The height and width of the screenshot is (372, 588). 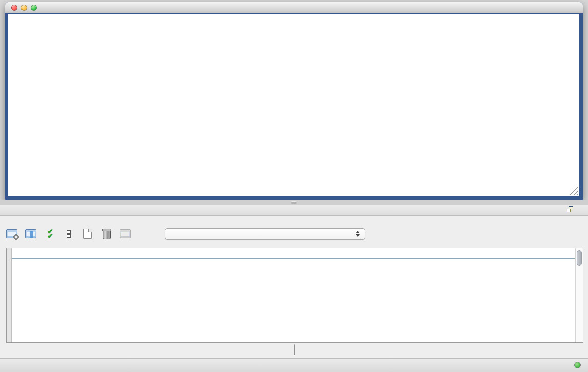 What do you see at coordinates (294, 203) in the screenshot?
I see `horizontal-splitter` at bounding box center [294, 203].